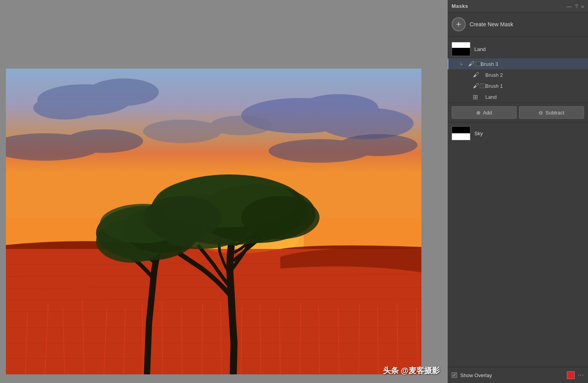 This screenshot has height=383, width=588. What do you see at coordinates (454, 375) in the screenshot?
I see `check-mark-icon: ✓` at bounding box center [454, 375].